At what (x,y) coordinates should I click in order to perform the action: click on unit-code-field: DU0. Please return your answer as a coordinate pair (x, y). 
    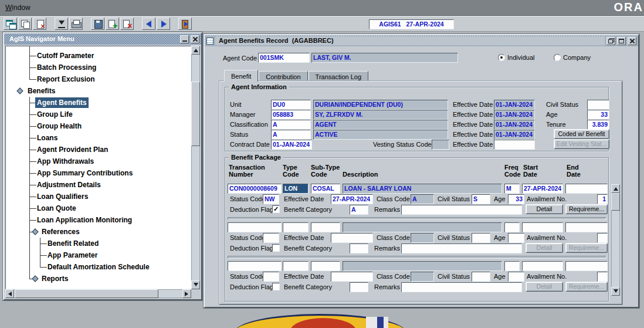
    Looking at the image, I should click on (291, 104).